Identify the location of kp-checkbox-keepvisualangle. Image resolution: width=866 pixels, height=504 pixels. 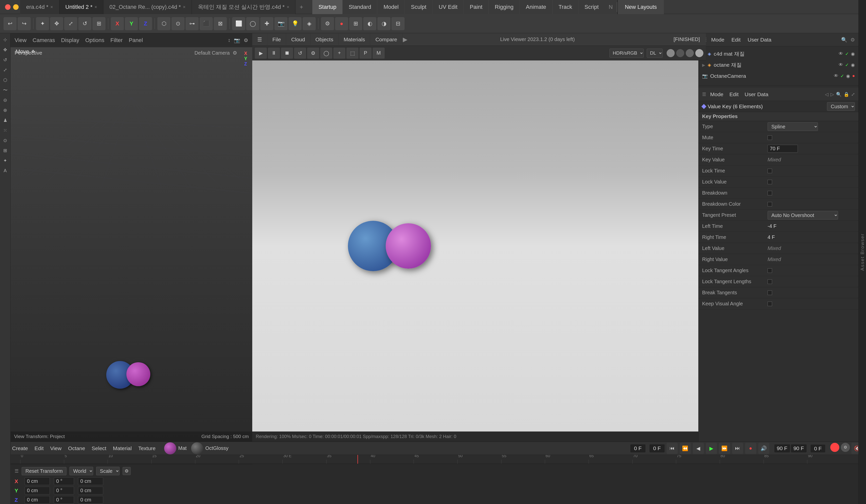
(770, 304).